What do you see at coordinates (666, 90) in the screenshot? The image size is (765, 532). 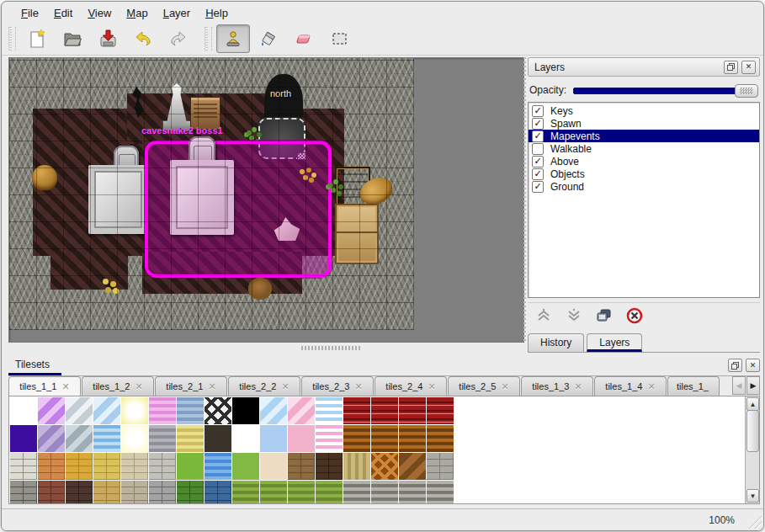 I see `opacity-slider` at bounding box center [666, 90].